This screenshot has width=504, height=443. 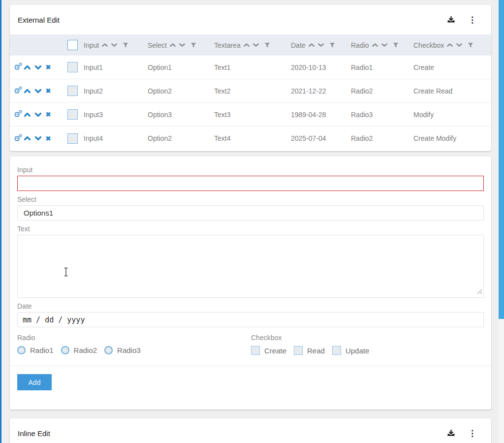 I want to click on cell-radio: Radio3, so click(x=382, y=115).